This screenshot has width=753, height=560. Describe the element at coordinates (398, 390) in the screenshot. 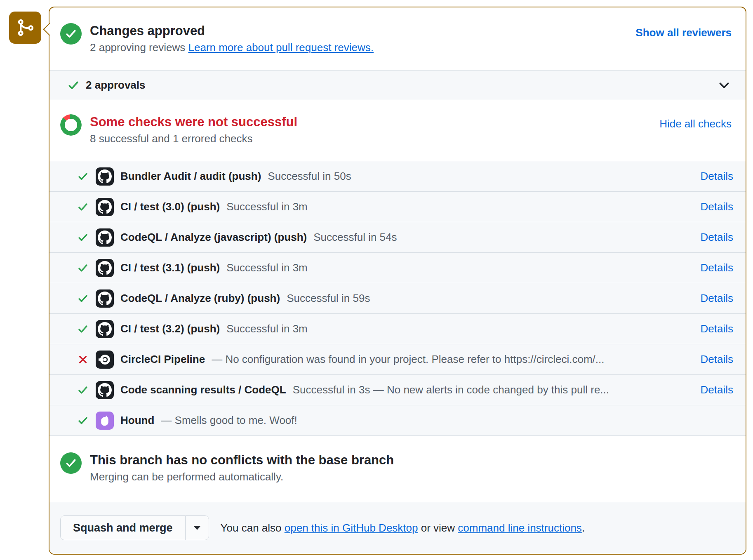

I see `check-row: Code scanning results / CodeQL Successfu…` at that location.